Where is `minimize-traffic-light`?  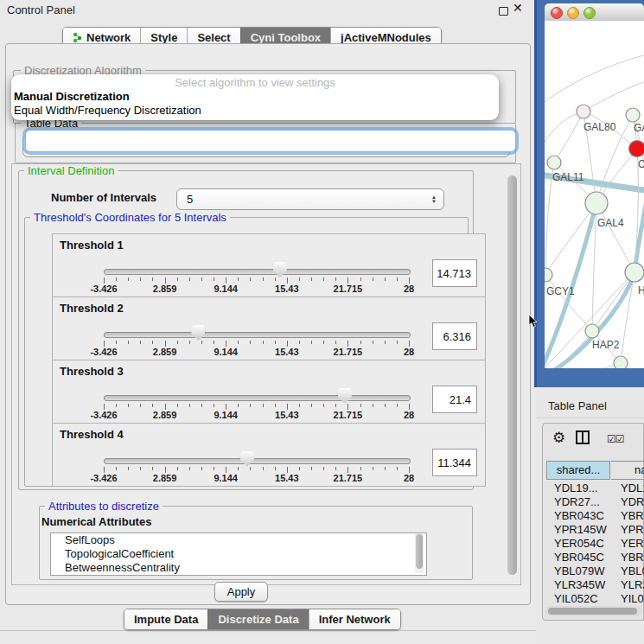
minimize-traffic-light is located at coordinates (573, 13).